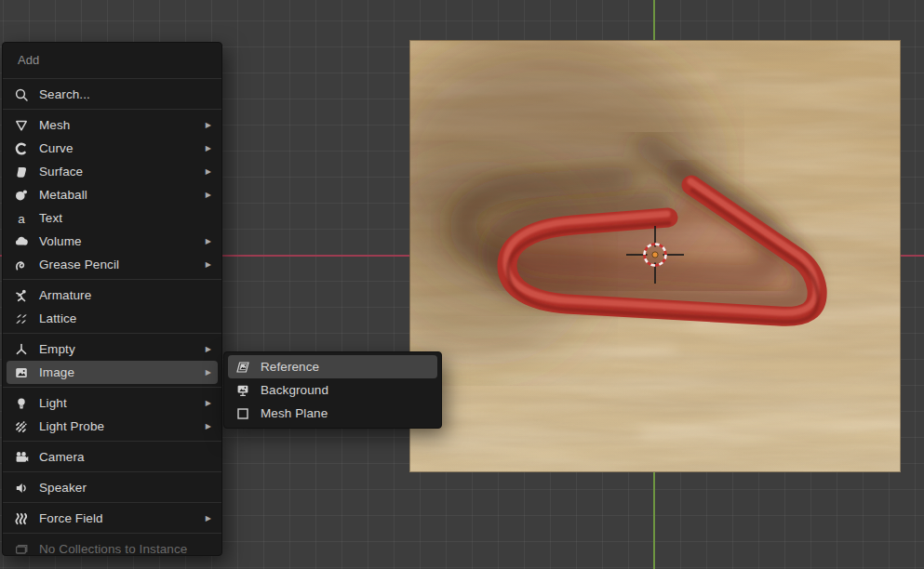 Image resolution: width=924 pixels, height=569 pixels. What do you see at coordinates (117, 519) in the screenshot?
I see `menu-item-label: Force Field` at bounding box center [117, 519].